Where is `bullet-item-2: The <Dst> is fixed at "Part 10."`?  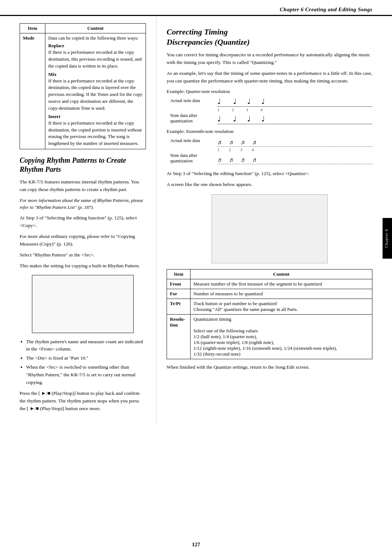 bullet-item-2: The <Dst> is fixed at "Part 10." is located at coordinates (86, 358).